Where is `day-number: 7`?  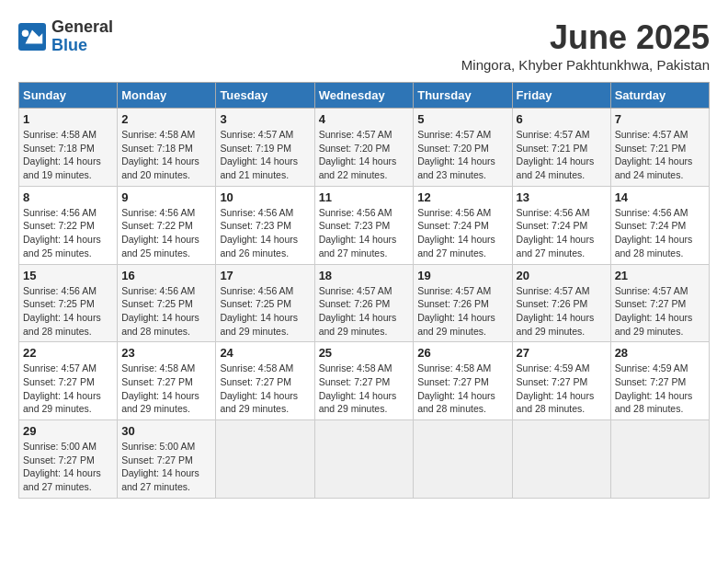
day-number: 7 is located at coordinates (660, 120).